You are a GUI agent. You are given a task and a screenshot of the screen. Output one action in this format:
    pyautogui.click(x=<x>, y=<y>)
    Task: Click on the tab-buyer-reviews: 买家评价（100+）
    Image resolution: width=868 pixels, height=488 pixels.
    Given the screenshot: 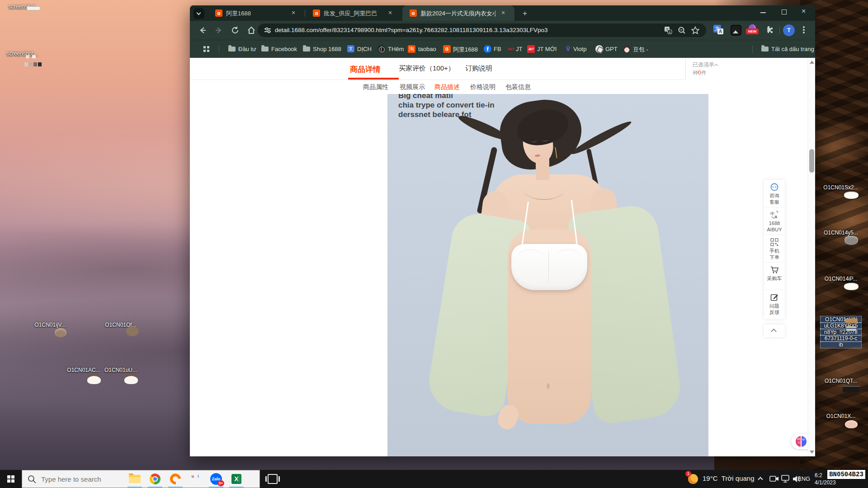 What is the action you would take?
    pyautogui.click(x=427, y=69)
    